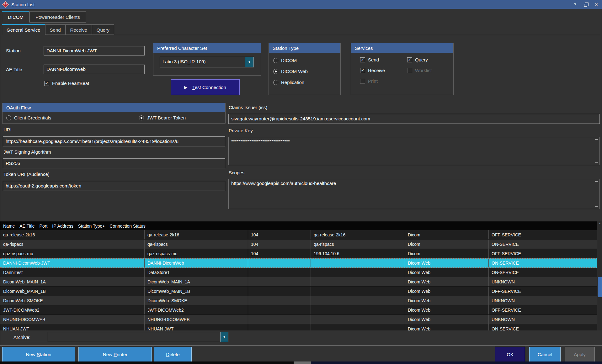  Describe the element at coordinates (114, 186) in the screenshot. I see `token-uri-input: https://oauth2.googleapis.com/token` at that location.